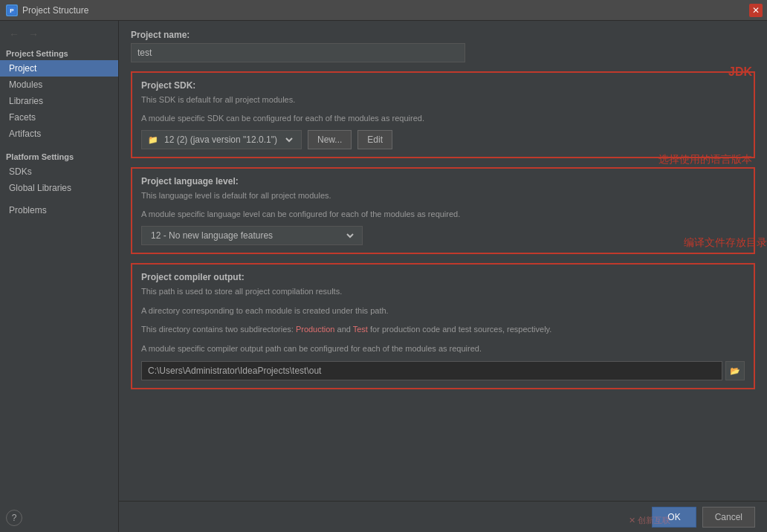  Describe the element at coordinates (59, 518) in the screenshot. I see `sidebar-bottom: ?` at that location.